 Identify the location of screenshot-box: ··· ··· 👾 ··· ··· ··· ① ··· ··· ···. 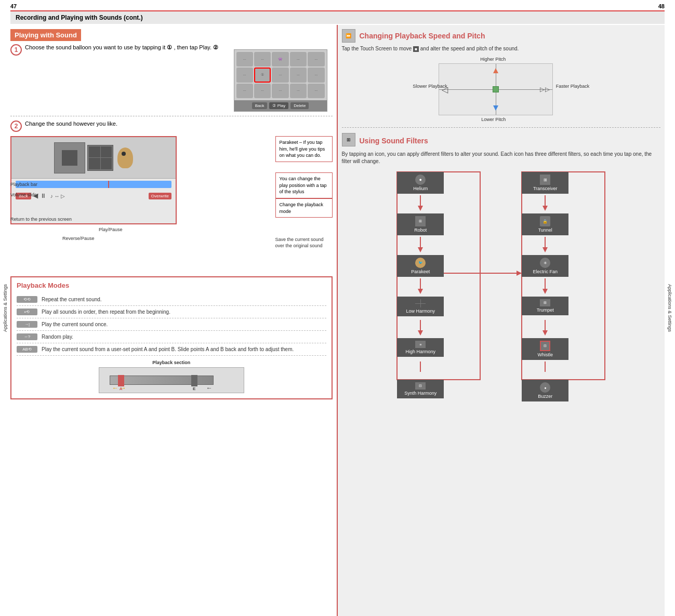
(281, 81).